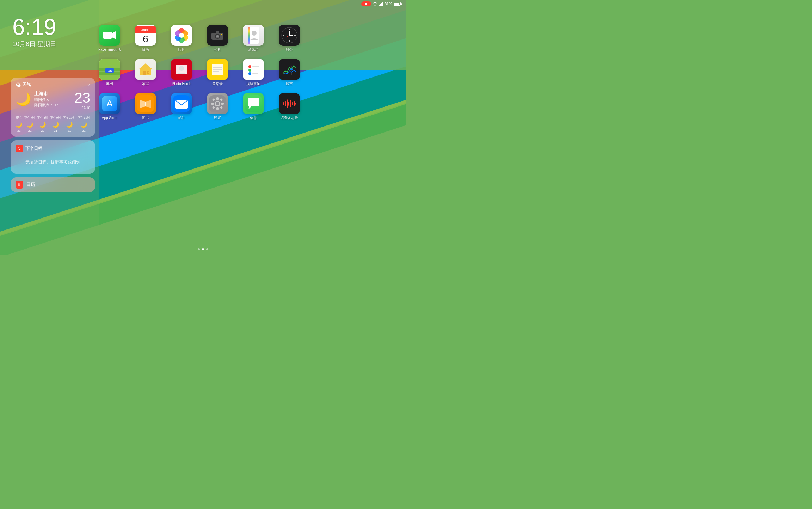  I want to click on app-mail: 邮件, so click(182, 106).